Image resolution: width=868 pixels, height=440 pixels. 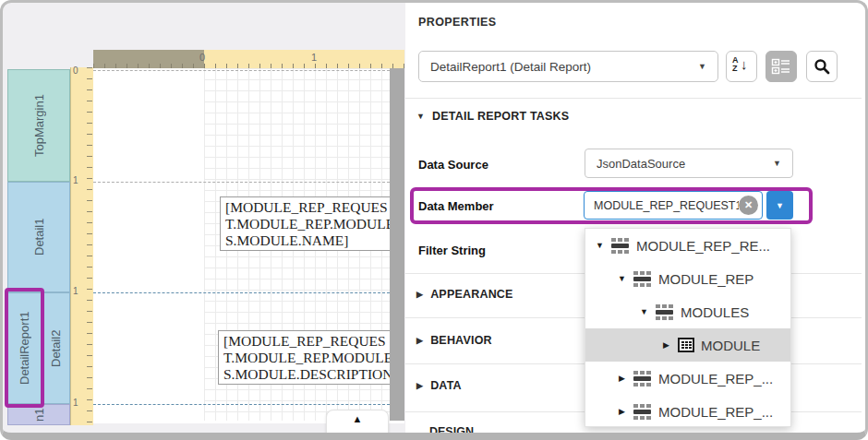 What do you see at coordinates (704, 245) in the screenshot?
I see `tree-item-label: MODULE_REP_RE...` at bounding box center [704, 245].